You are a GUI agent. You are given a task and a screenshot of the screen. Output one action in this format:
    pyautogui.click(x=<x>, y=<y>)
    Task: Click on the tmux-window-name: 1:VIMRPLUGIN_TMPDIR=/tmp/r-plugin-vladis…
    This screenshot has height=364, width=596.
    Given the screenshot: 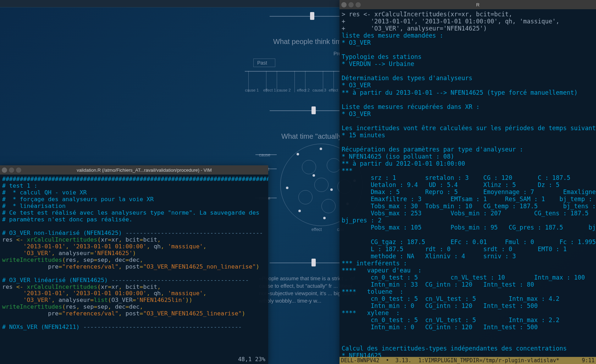 What is the action you would take?
    pyautogui.click(x=489, y=360)
    